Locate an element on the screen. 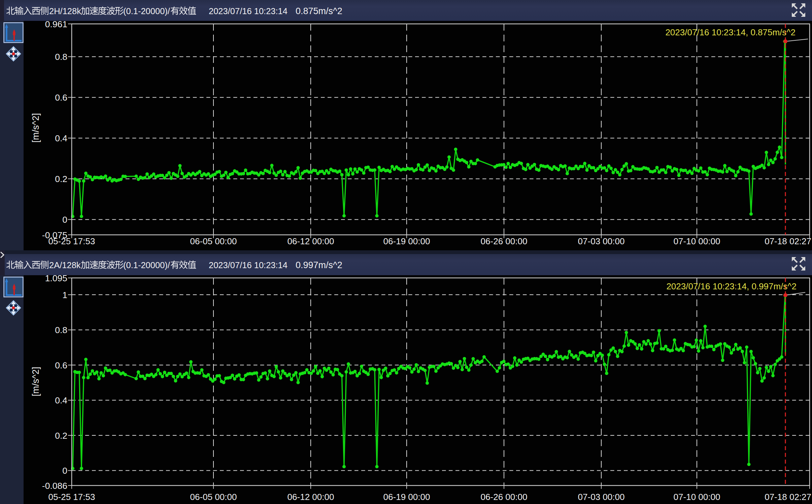 The width and height of the screenshot is (812, 504). svg-text: 1 is located at coordinates (65, 295).